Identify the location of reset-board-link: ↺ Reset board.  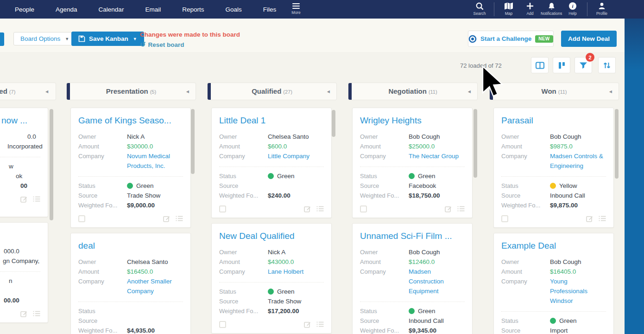
(162, 45).